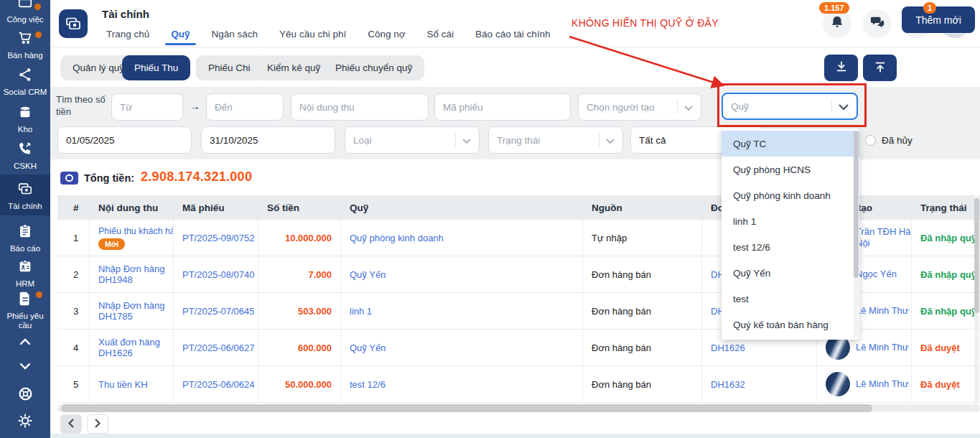  What do you see at coordinates (938, 20) in the screenshot?
I see `add-new-button: Thêm mới` at bounding box center [938, 20].